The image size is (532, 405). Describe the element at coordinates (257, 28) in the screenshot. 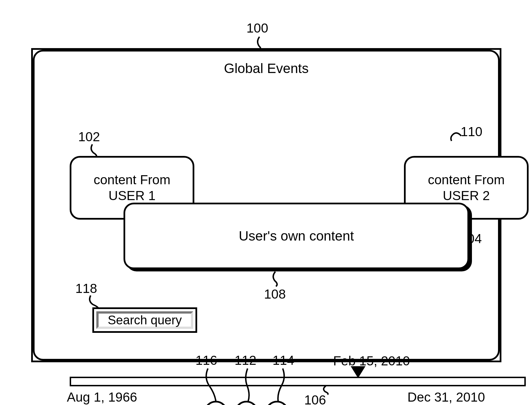

I see `ref-100: 100` at that location.